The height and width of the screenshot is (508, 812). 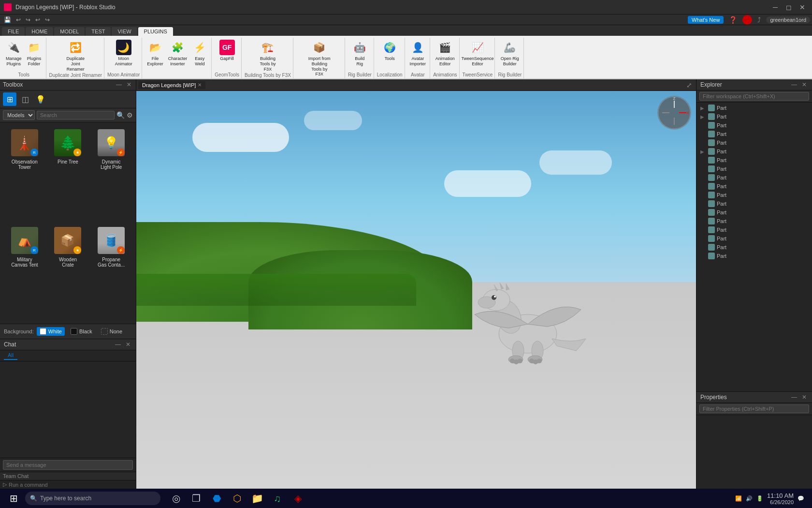 What do you see at coordinates (25, 174) in the screenshot?
I see `toolbox-item-observation-tower: 🗼 R ObservationTower` at bounding box center [25, 174].